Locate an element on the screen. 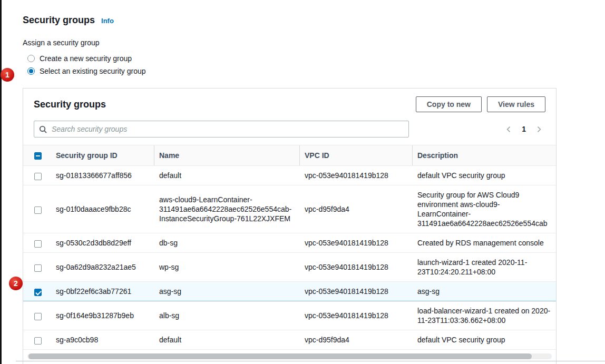  search-input is located at coordinates (227, 129).